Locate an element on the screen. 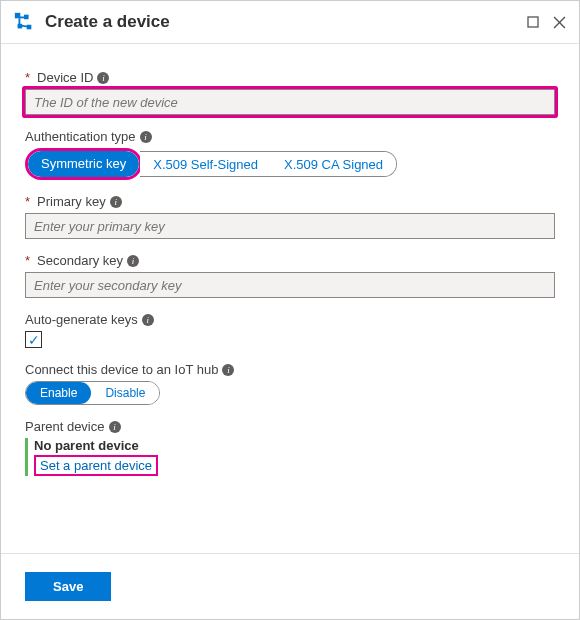  set-parent-device-link: Set a parent device is located at coordinates (96, 466).